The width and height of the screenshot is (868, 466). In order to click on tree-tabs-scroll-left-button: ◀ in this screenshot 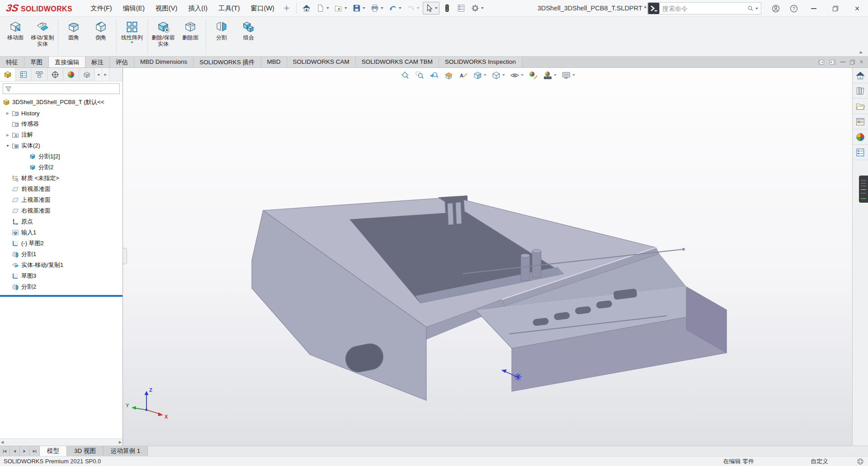, I will do `click(99, 74)`.